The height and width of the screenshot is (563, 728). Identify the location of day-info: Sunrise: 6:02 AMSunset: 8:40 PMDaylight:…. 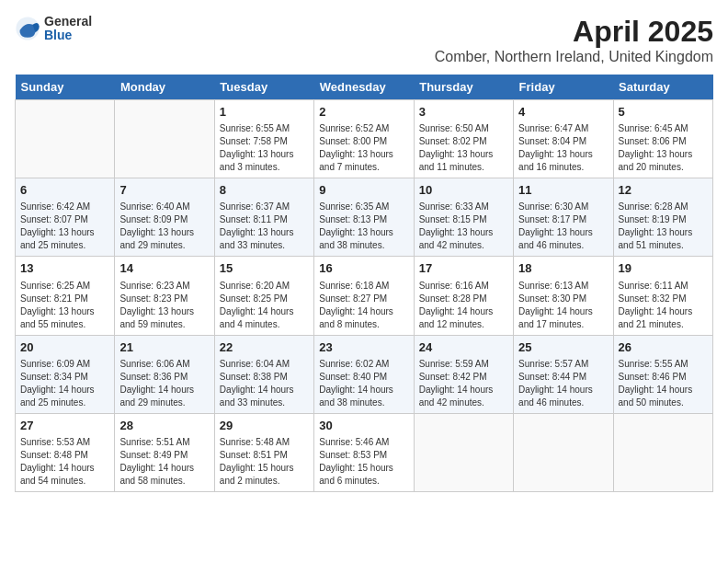
(364, 384).